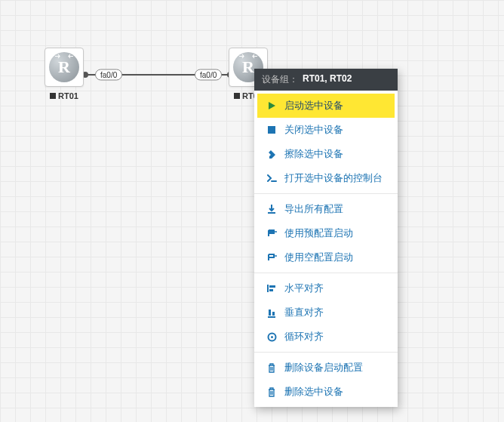  I want to click on preconfig-icon, so click(272, 233).